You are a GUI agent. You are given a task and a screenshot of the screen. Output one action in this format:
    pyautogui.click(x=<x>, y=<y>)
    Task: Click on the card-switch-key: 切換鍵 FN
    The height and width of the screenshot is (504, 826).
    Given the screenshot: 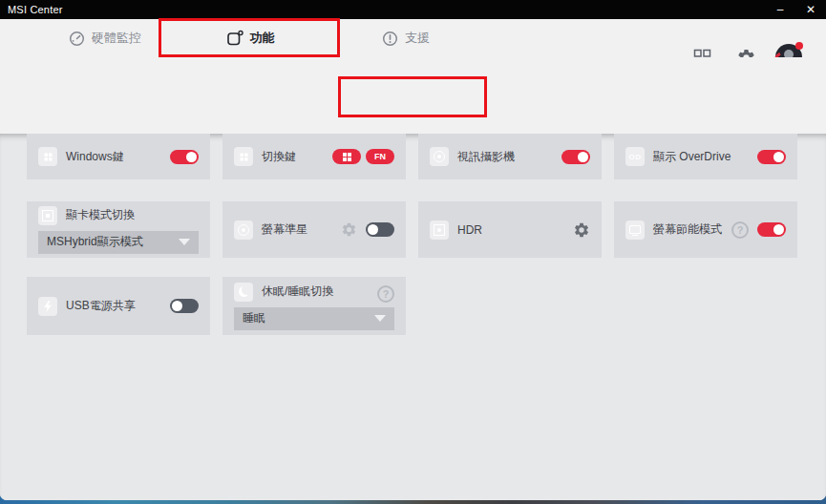 What is the action you would take?
    pyautogui.click(x=314, y=157)
    